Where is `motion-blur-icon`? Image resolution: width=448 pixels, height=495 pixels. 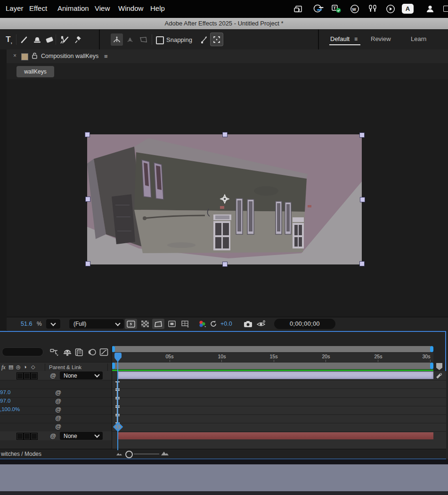
motion-blur-icon is located at coordinates (92, 352).